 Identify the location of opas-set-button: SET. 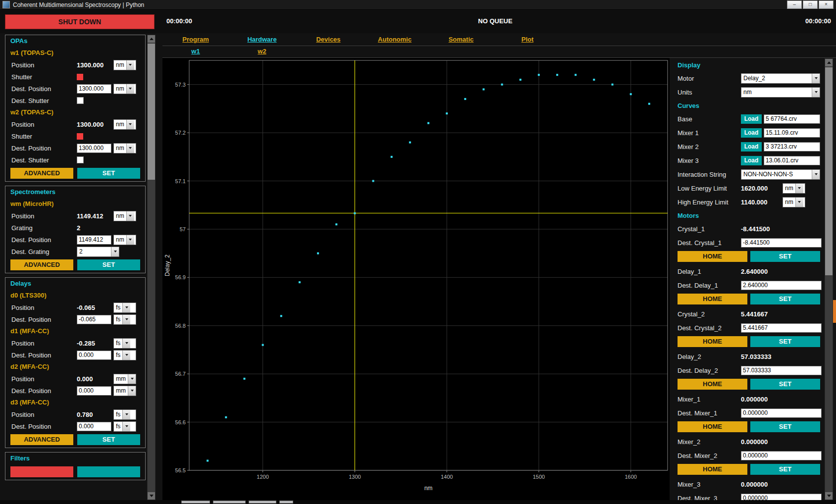
(109, 173).